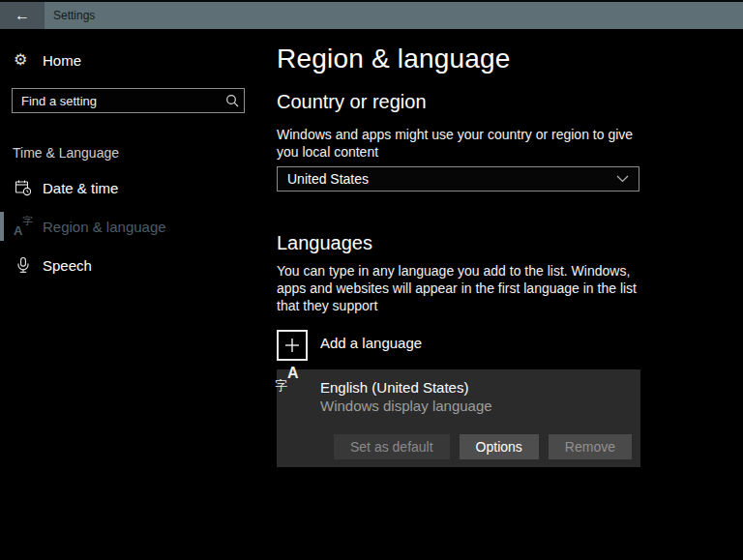 The width and height of the screenshot is (743, 560). I want to click on add-language-button: Add a language, so click(480, 345).